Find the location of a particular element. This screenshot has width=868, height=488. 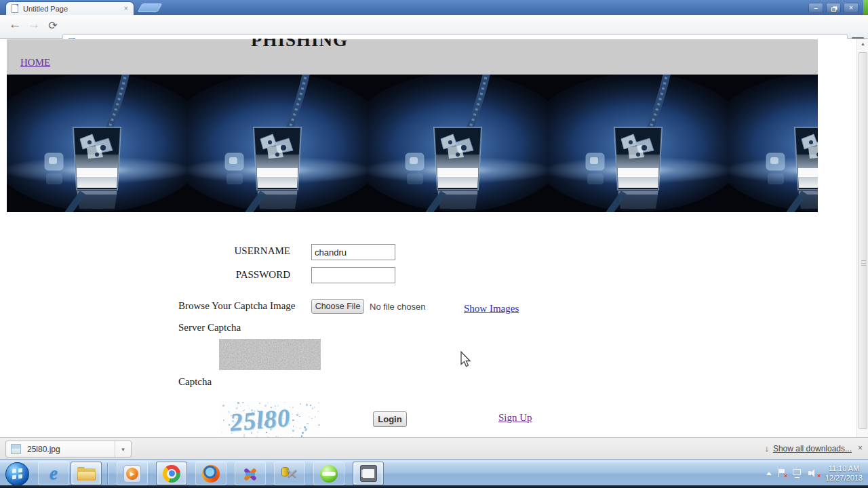

hidden-icons-arrow is located at coordinates (769, 473).